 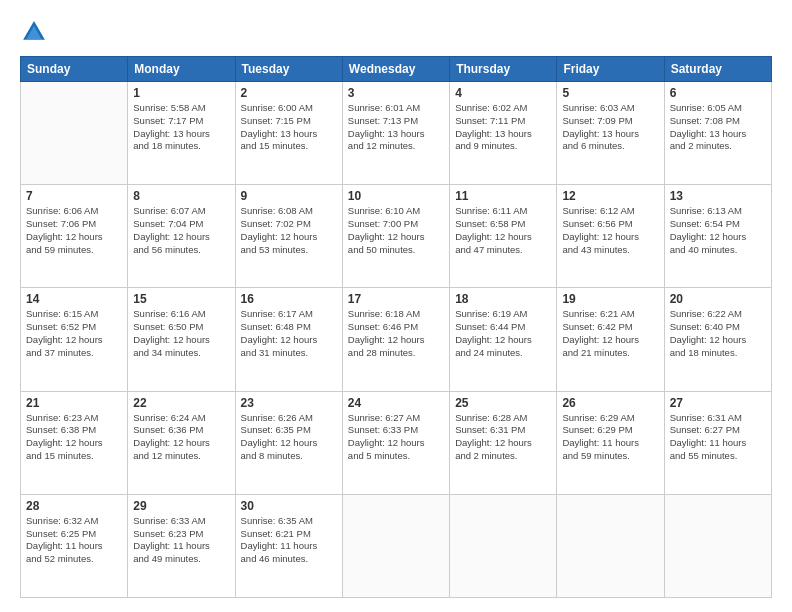 I want to click on day-info: Sunrise: 6:28 AM Sunset: 6:31 PM Dayligh…, so click(x=503, y=438).